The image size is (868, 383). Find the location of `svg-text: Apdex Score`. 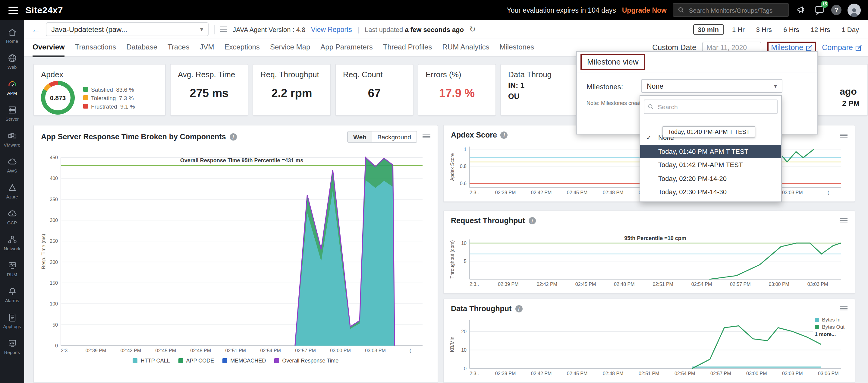

svg-text: Apdex Score is located at coordinates (452, 167).